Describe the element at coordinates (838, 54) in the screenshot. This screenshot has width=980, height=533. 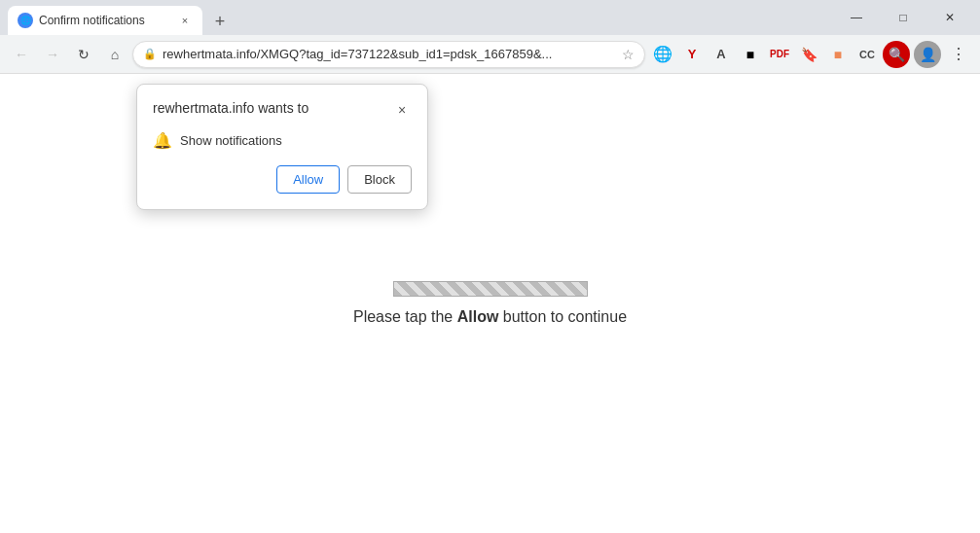
I see `ext-icon-orange-square: ■` at that location.